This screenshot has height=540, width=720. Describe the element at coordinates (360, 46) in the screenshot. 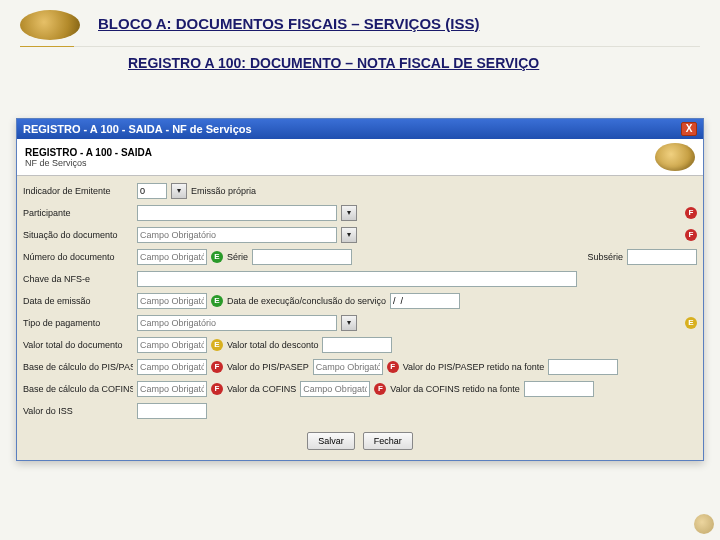

I see `divider` at that location.